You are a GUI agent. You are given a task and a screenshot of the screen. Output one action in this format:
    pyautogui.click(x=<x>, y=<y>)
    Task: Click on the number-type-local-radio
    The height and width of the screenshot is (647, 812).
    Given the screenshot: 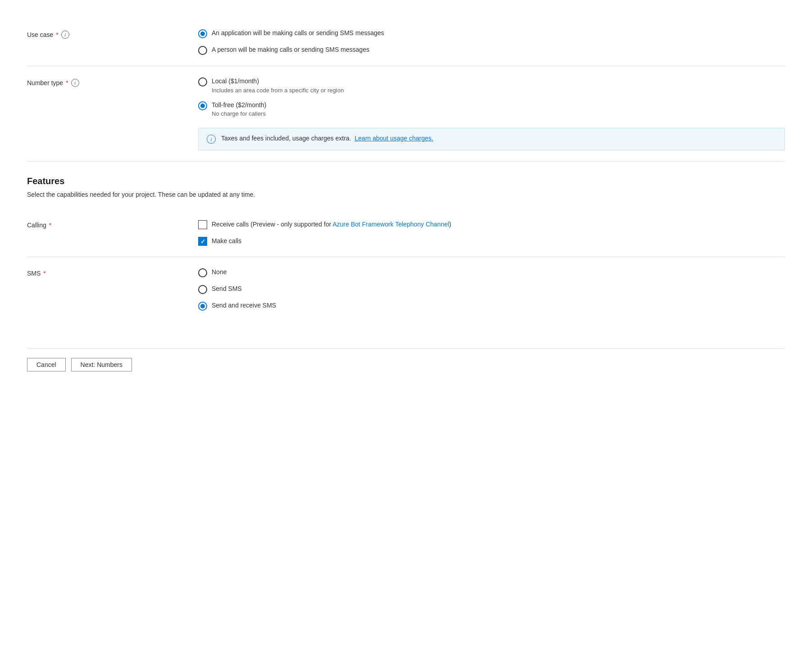 What is the action you would take?
    pyautogui.click(x=203, y=82)
    